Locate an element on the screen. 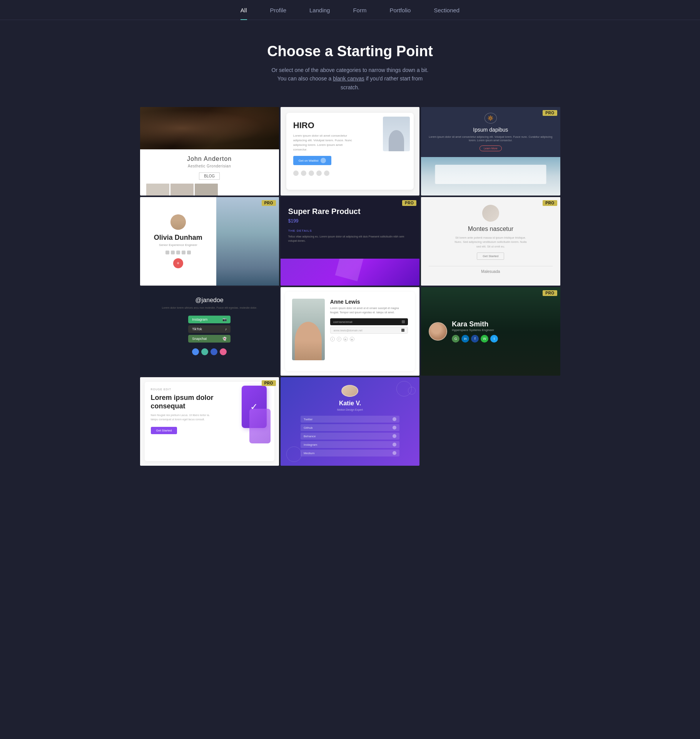  katie-avatar is located at coordinates (350, 391).